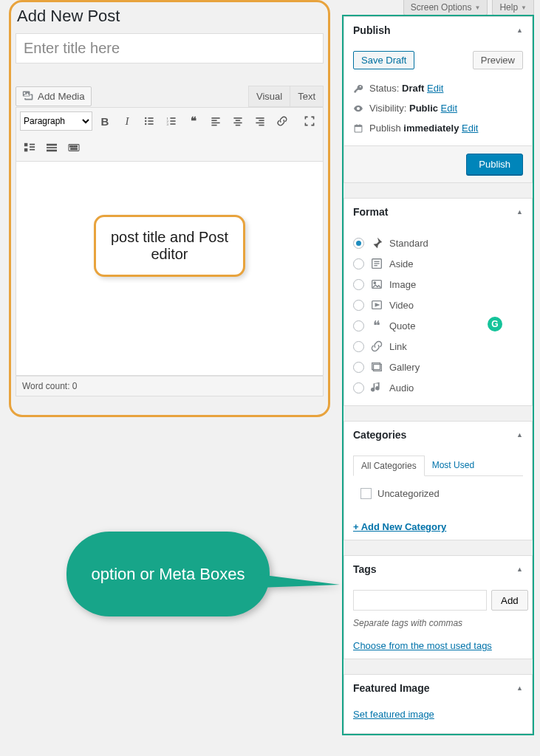  What do you see at coordinates (30, 148) in the screenshot?
I see `toolbar-toggle-button` at bounding box center [30, 148].